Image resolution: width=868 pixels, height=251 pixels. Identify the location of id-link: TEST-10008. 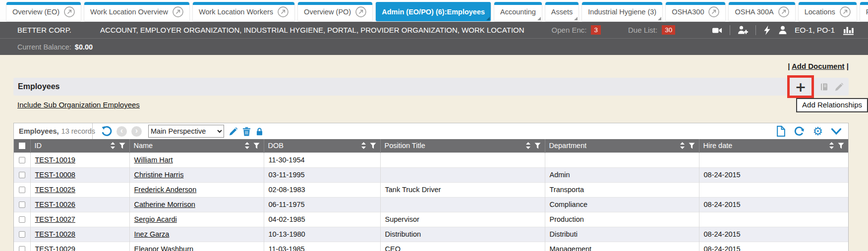
(56, 175).